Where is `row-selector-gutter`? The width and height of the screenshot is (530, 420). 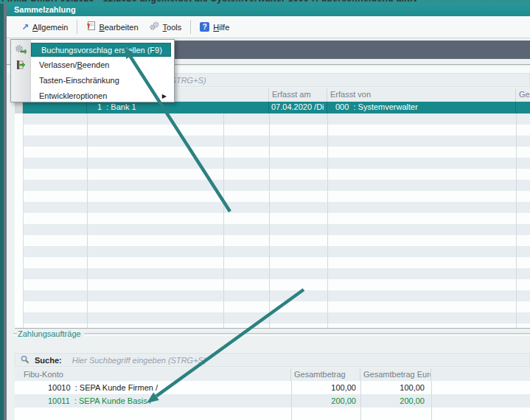 row-selector-gutter is located at coordinates (19, 221).